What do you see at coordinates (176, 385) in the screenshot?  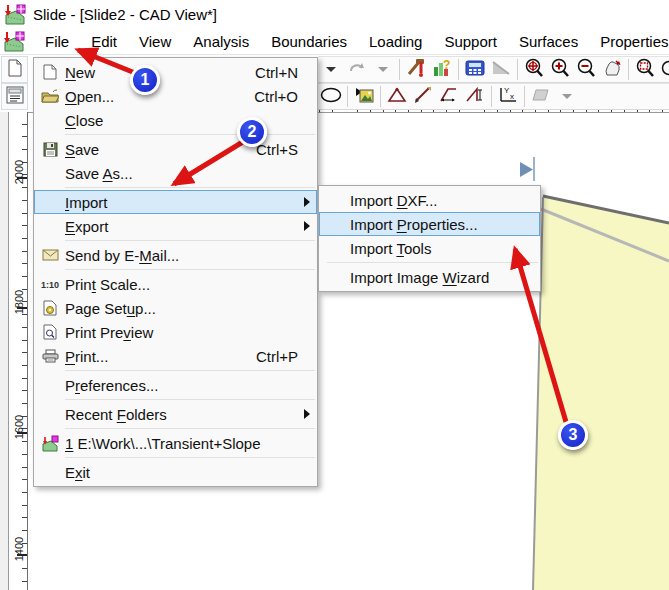 I see `menu-item-preferences: Preferences...` at bounding box center [176, 385].